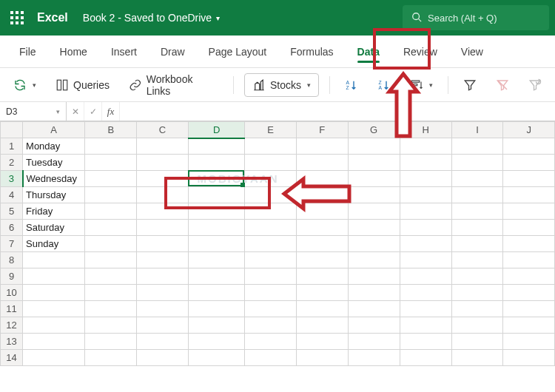 This screenshot has width=555, height=392. What do you see at coordinates (111, 130) in the screenshot?
I see `column-header: B` at bounding box center [111, 130].